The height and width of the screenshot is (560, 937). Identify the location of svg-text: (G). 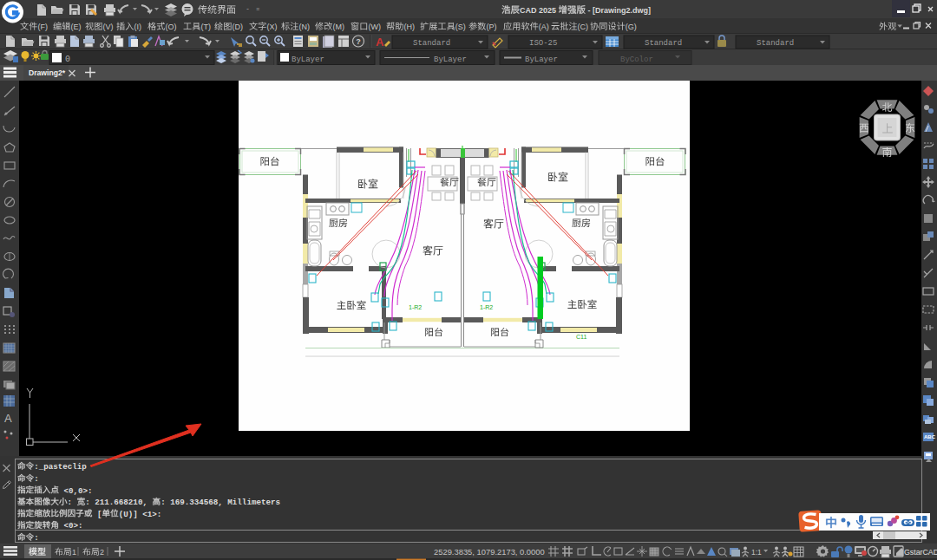
(632, 27).